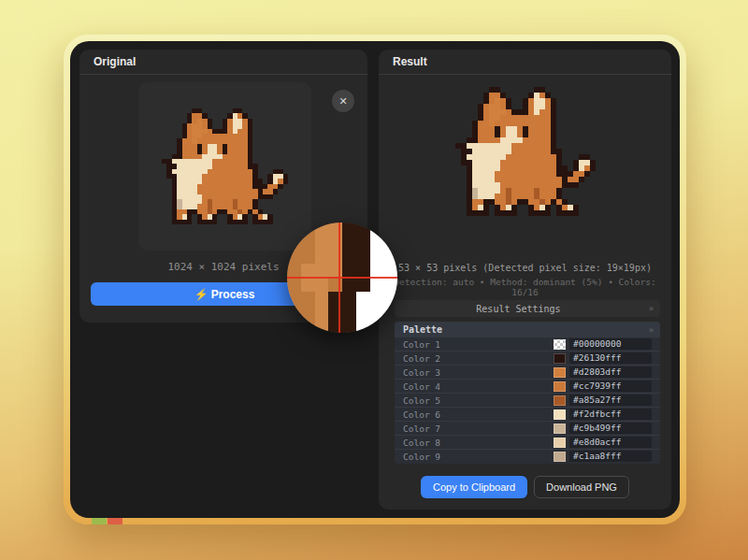 Image resolution: width=748 pixels, height=560 pixels. Describe the element at coordinates (479, 359) in the screenshot. I see `color-label: Color 2` at that location.